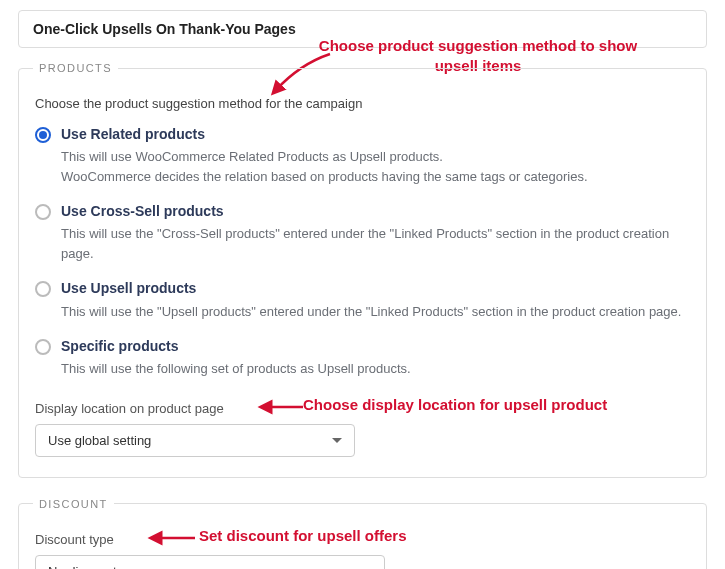  What do you see at coordinates (376, 211) in the screenshot?
I see `radio-label: Use Cross-Sell products` at bounding box center [376, 211].